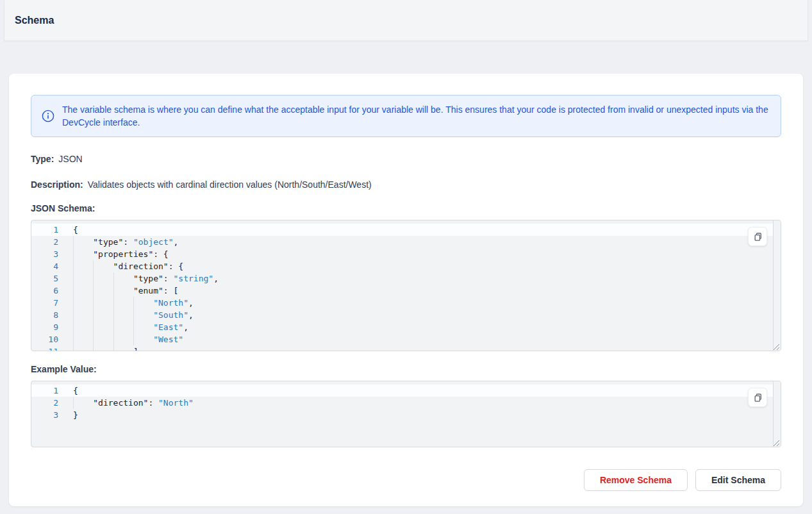 The height and width of the screenshot is (514, 812). Describe the element at coordinates (406, 349) in the screenshot. I see `code-line: 11]` at that location.